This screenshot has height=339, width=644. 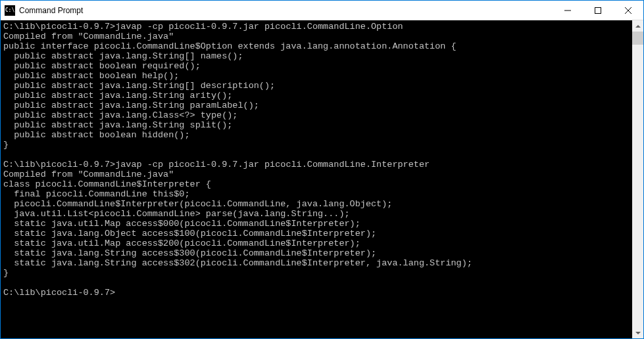 What do you see at coordinates (97, 194) in the screenshot?
I see `output-line: final picocli.CommandLine this$0;` at bounding box center [97, 194].